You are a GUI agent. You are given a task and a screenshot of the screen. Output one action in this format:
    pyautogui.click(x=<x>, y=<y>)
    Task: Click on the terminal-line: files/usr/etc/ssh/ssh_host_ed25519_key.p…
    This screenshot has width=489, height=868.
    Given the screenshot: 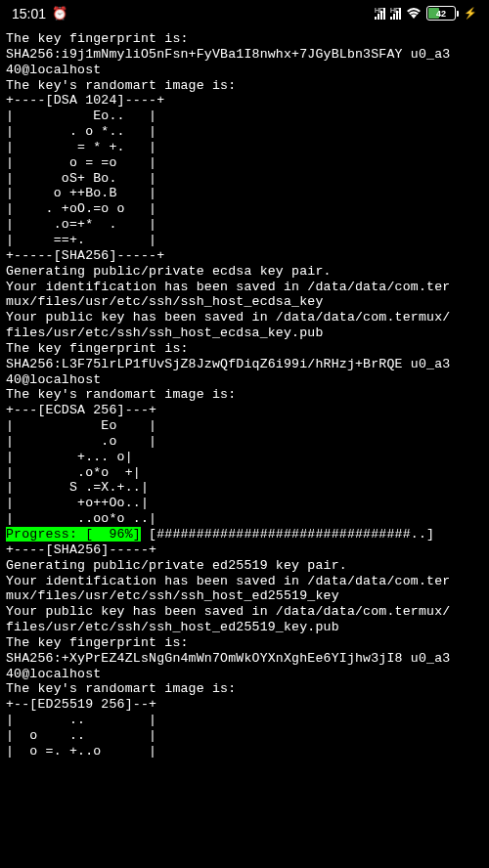 What is the action you would take?
    pyautogui.click(x=172, y=628)
    